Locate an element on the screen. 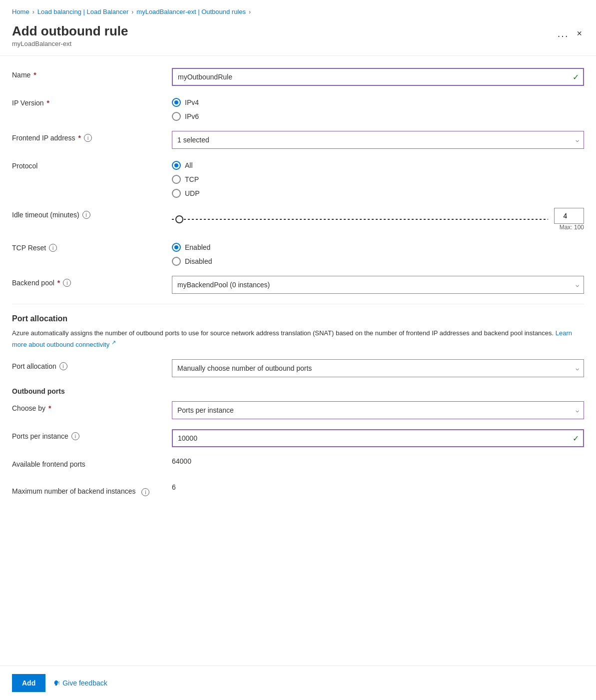 This screenshot has width=596, height=700. backend-pool-row: Backend pool * i myBackendPool (0 instan… is located at coordinates (298, 285).